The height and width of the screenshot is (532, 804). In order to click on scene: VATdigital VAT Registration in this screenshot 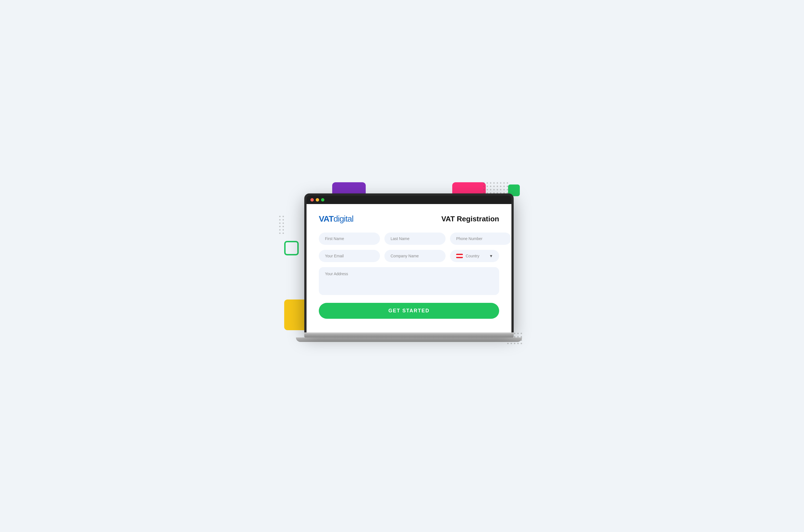, I will do `click(402, 266)`.